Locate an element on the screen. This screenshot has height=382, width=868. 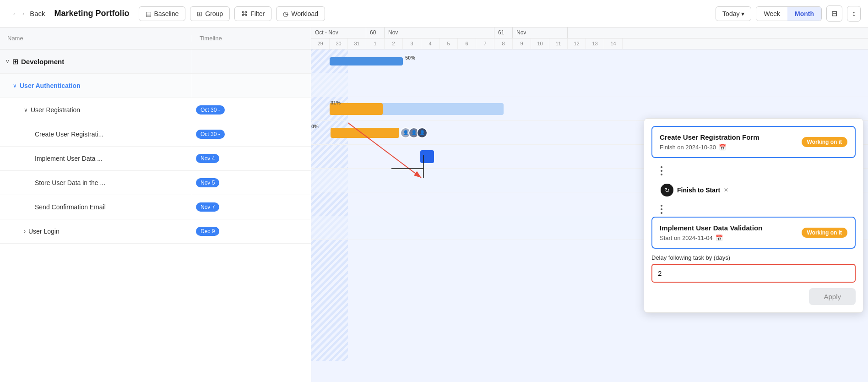
group-icon: ⊞ is located at coordinates (200, 14).